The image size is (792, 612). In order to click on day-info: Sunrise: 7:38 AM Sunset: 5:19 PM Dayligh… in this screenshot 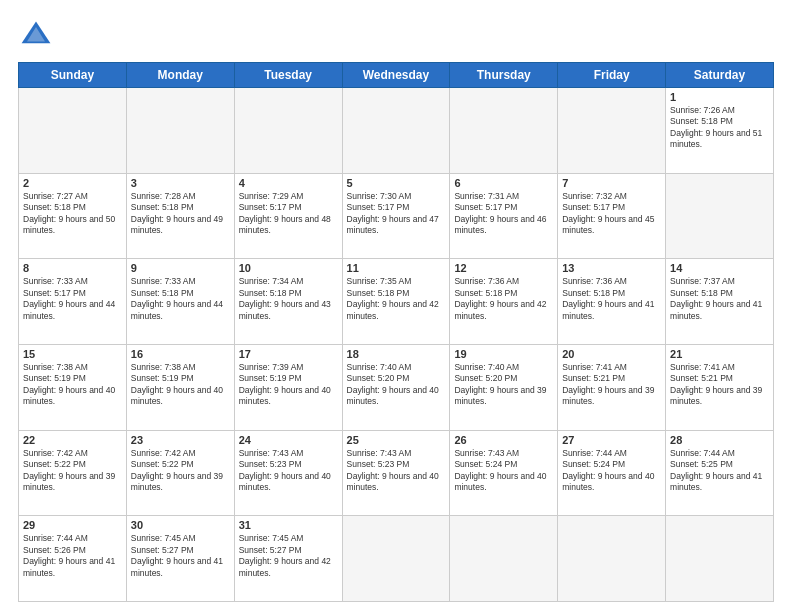, I will do `click(180, 385)`.